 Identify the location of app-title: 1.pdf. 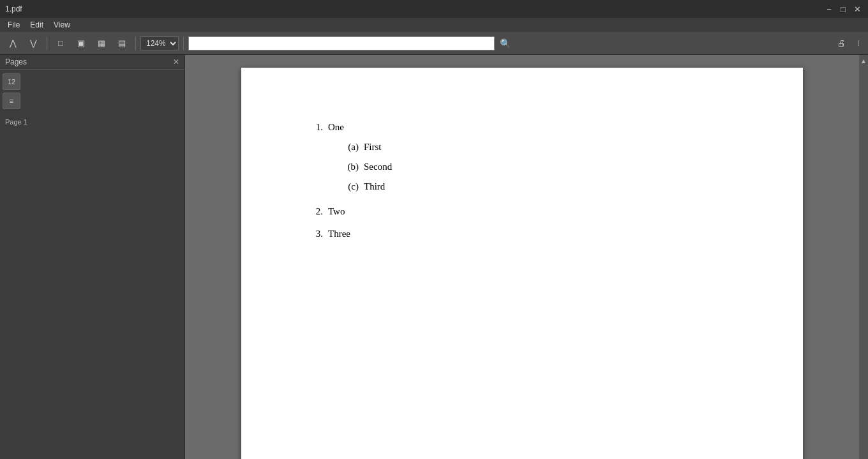
(14, 9).